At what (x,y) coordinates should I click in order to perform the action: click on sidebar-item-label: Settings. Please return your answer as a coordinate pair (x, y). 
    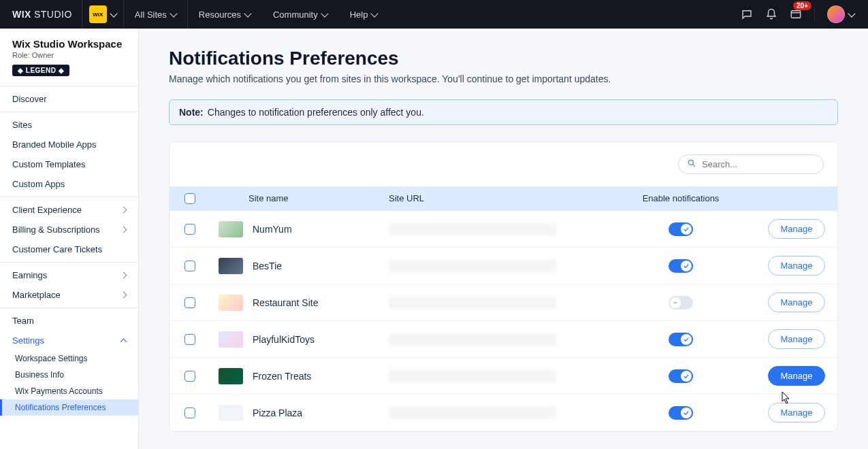
    Looking at the image, I should click on (29, 340).